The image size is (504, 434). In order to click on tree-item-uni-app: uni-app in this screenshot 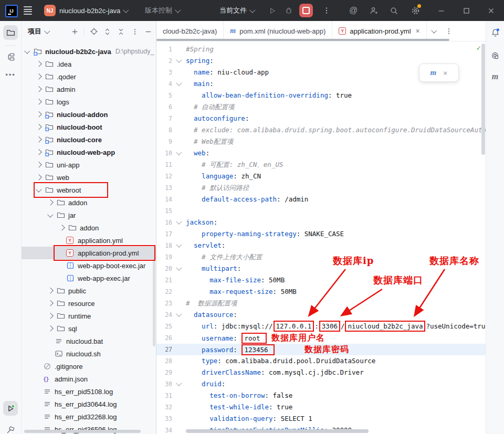, I will do `click(88, 165)`.